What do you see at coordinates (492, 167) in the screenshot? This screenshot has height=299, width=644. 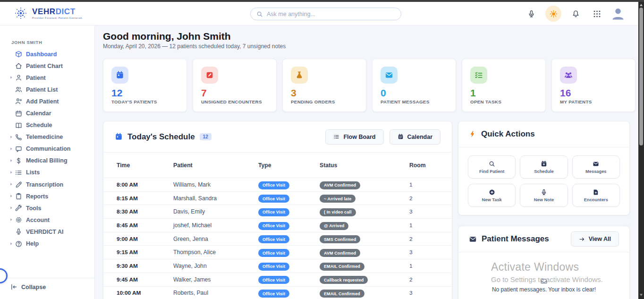 I see `quick-action-find-patient: Find Patient` at bounding box center [492, 167].